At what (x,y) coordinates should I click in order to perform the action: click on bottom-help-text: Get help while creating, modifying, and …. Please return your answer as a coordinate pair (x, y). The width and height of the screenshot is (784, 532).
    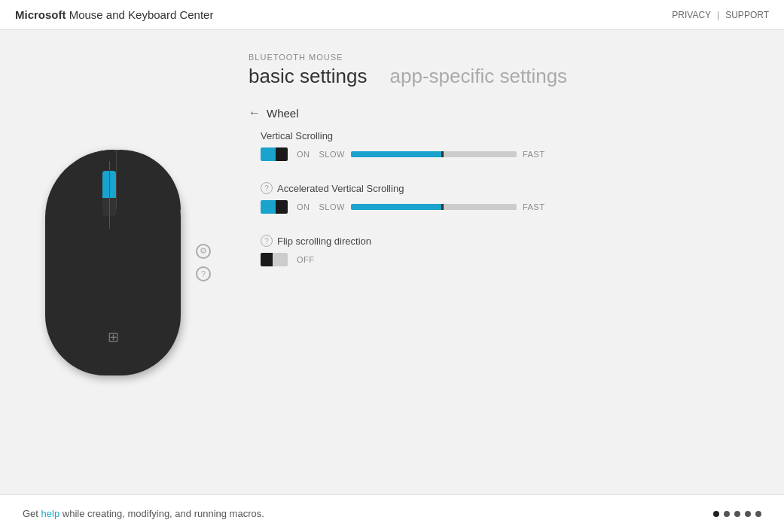
    Looking at the image, I should click on (143, 513).